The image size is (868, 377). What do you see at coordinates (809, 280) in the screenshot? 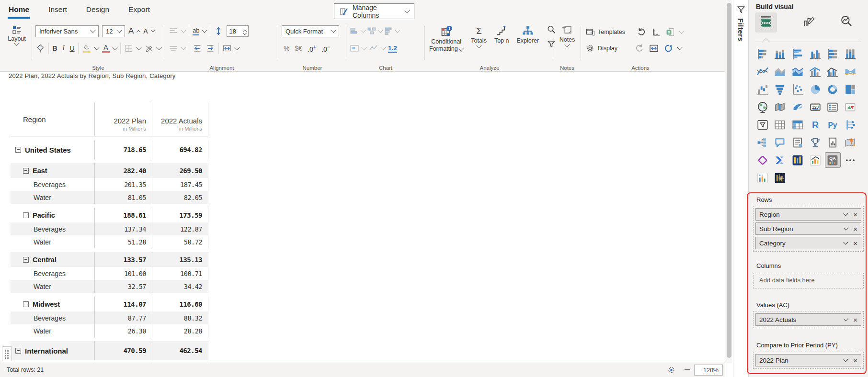
I see `columns-well: Add data fields here` at bounding box center [809, 280].